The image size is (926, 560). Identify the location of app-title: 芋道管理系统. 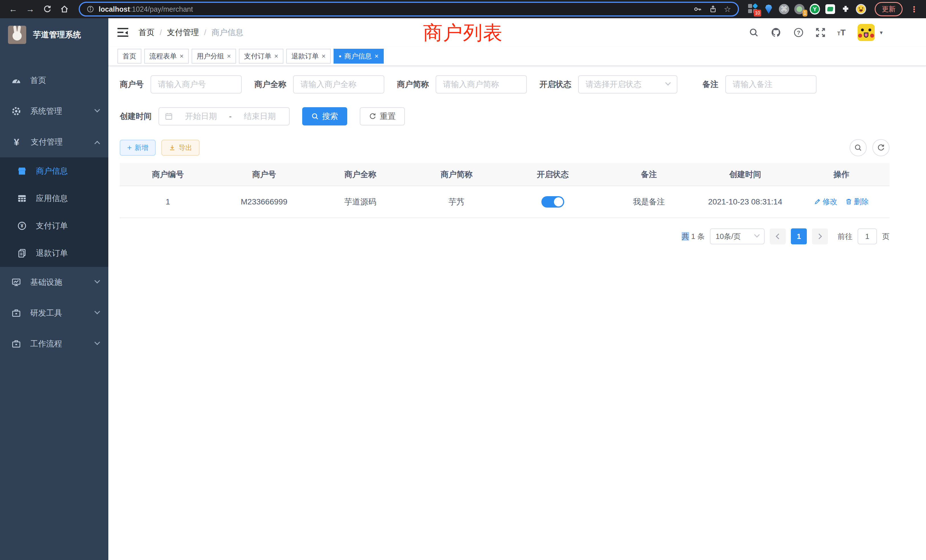
(57, 35).